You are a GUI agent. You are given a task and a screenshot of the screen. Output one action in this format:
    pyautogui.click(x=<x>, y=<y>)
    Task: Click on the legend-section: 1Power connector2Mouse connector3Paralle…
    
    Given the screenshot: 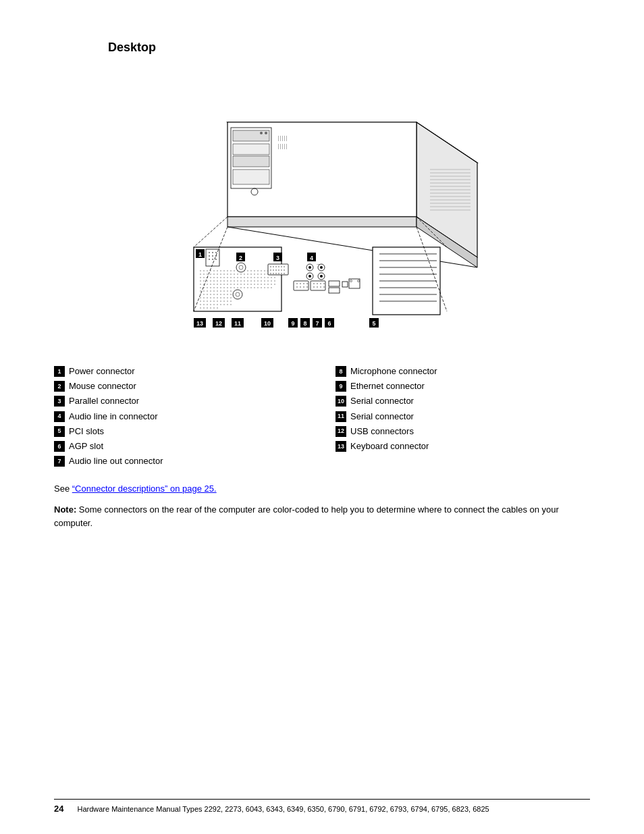 What is the action you would take?
    pyautogui.click(x=322, y=417)
    